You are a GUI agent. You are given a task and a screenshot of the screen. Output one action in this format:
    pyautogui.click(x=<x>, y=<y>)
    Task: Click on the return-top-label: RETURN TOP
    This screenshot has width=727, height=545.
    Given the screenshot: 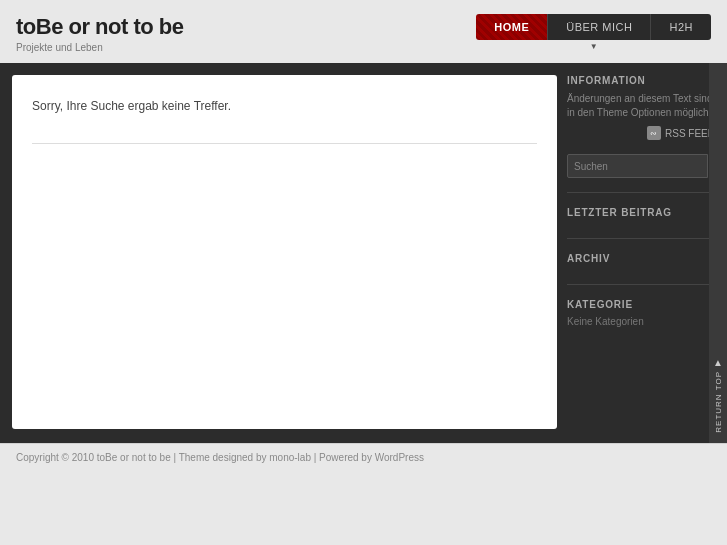 What is the action you would take?
    pyautogui.click(x=718, y=402)
    